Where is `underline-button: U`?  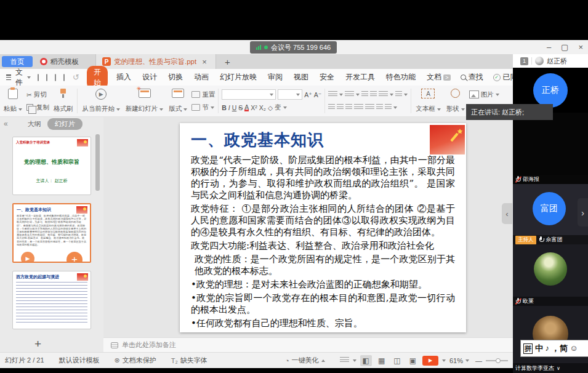
underline-button: U is located at coordinates (235, 108).